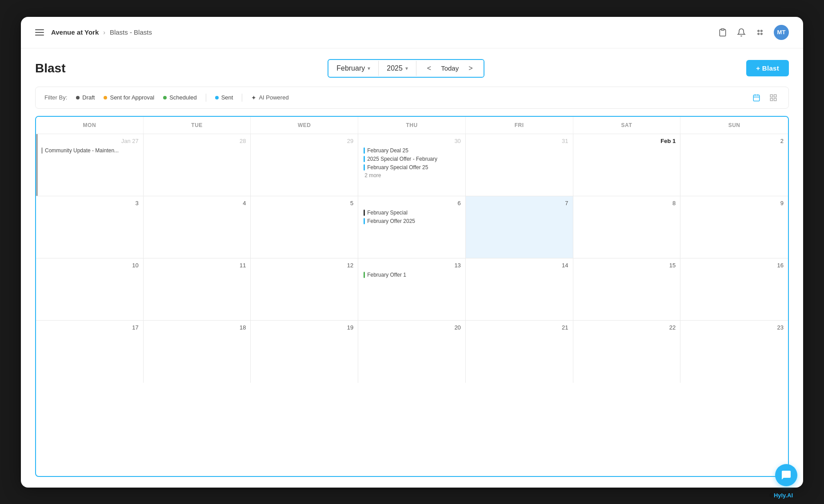 Image resolution: width=824 pixels, height=504 pixels. I want to click on filter-sent-label: Sent, so click(228, 98).